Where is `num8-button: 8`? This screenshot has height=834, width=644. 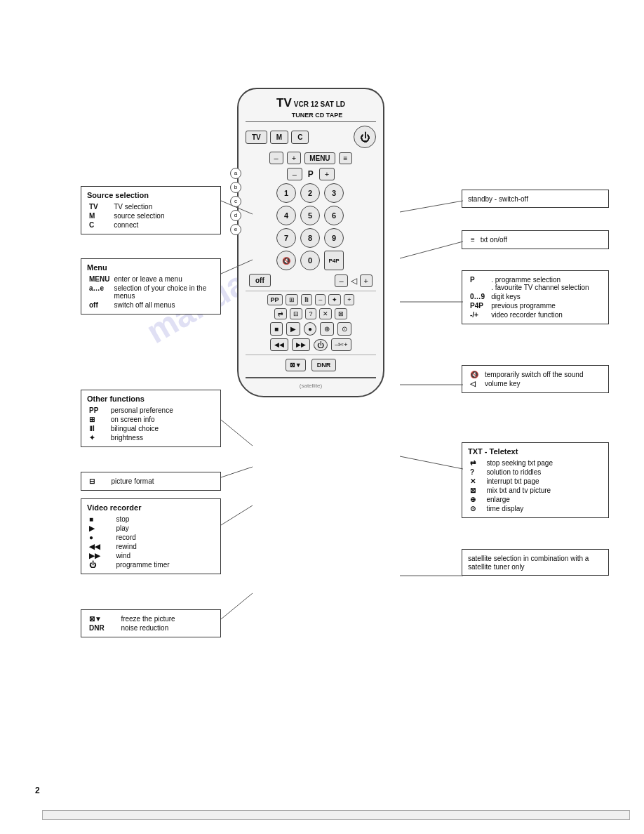
num8-button: 8 is located at coordinates (310, 238).